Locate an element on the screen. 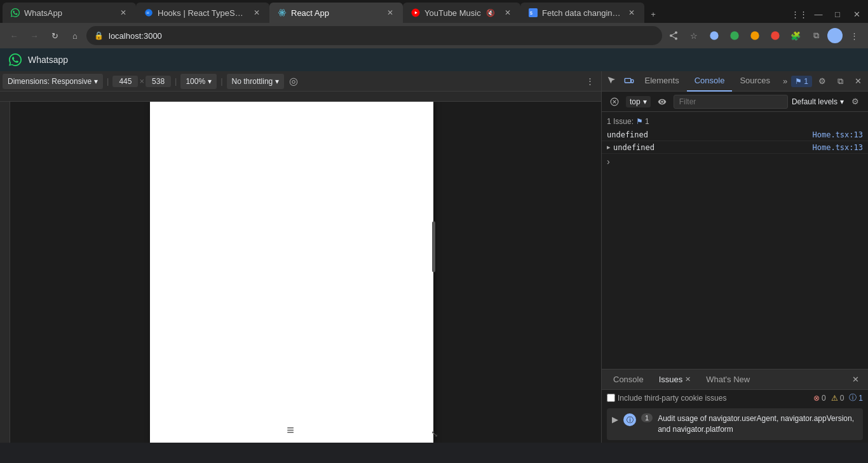  share-button is located at coordinates (674, 36).